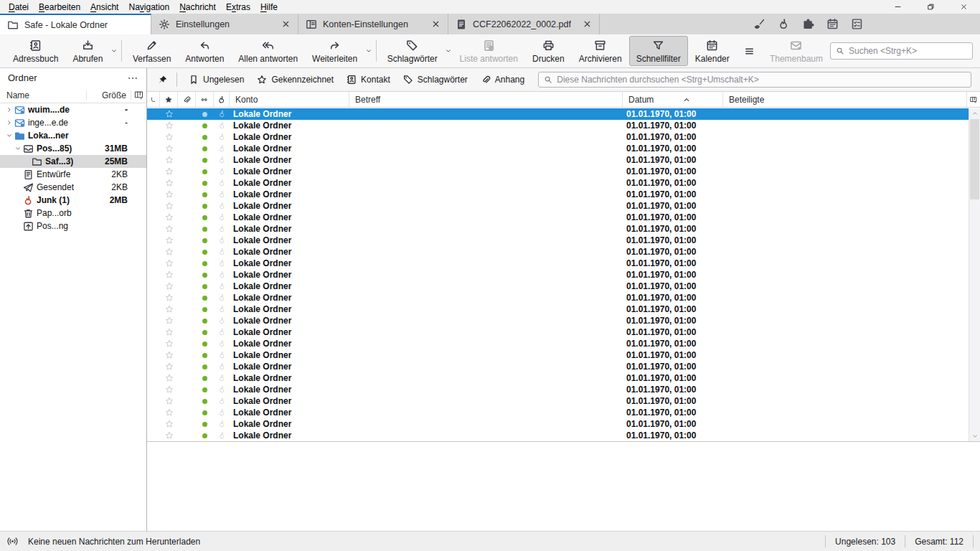 The image size is (980, 551). What do you see at coordinates (149, 7) in the screenshot?
I see `menu-navigation: Navigation` at bounding box center [149, 7].